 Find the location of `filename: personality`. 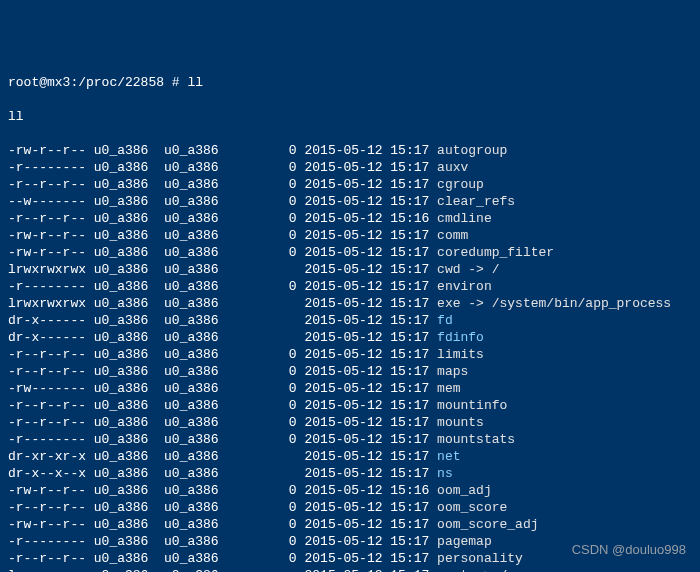

filename: personality is located at coordinates (480, 558).